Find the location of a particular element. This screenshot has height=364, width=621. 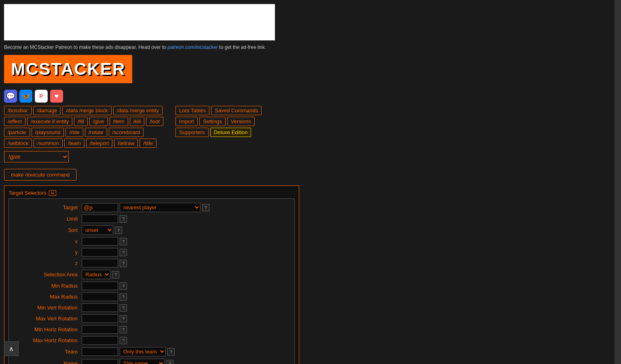

max-radius-help-btn: ? is located at coordinates (123, 297).